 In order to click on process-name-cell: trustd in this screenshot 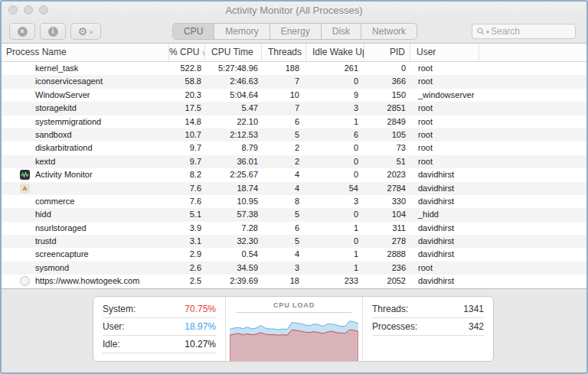, I will do `click(84, 242)`.